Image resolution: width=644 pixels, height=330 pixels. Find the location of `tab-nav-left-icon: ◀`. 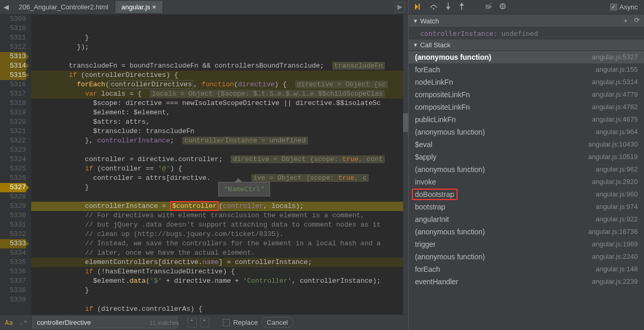

tab-nav-left-icon: ◀ is located at coordinates (6, 7).